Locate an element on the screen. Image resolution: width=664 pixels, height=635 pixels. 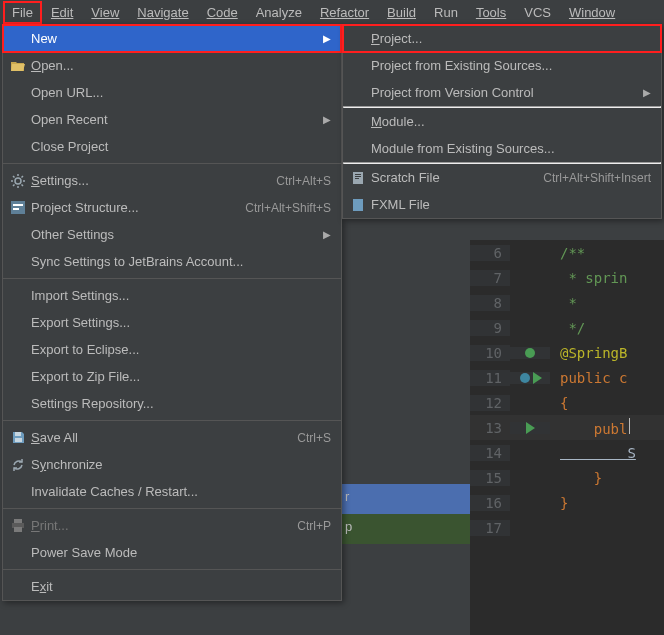
new-project: Project... is located at coordinates (502, 38).